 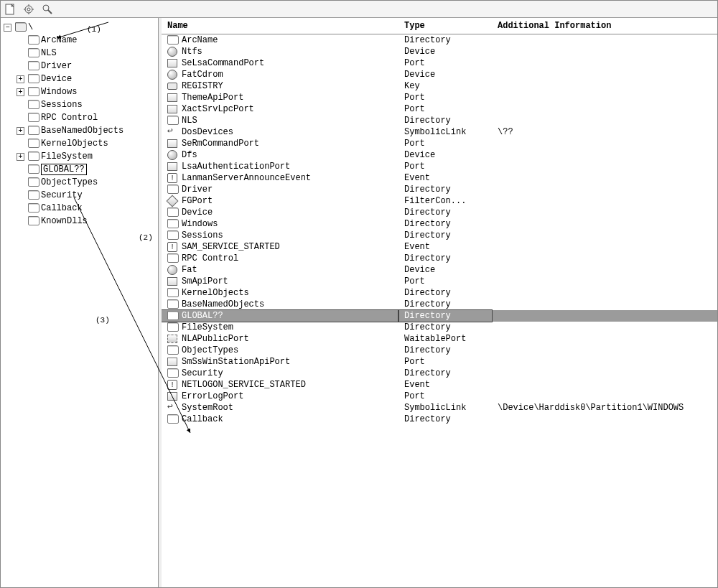 I want to click on port-icon, so click(x=173, y=144).